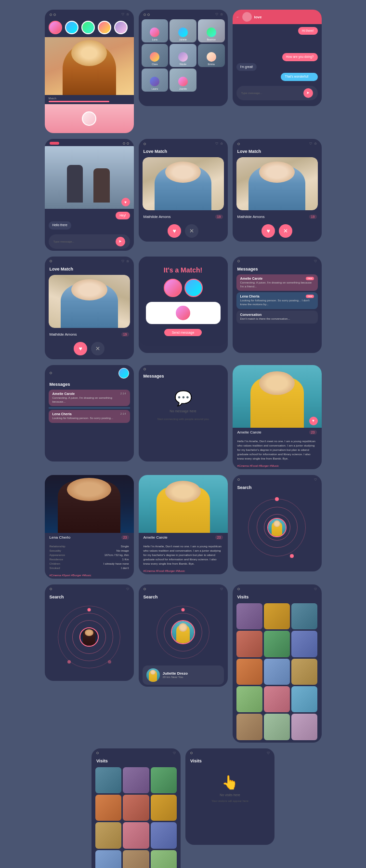 The width and height of the screenshot is (366, 868). Describe the element at coordinates (90, 242) in the screenshot. I see `type-bar-4: Type message... ➤` at that location.